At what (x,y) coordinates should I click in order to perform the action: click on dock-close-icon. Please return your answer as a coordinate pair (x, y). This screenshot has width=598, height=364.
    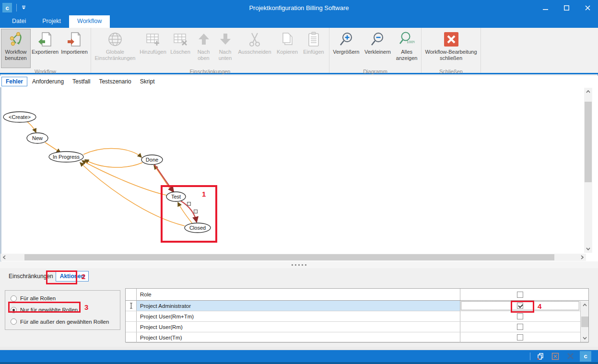
    Looking at the image, I should click on (570, 356).